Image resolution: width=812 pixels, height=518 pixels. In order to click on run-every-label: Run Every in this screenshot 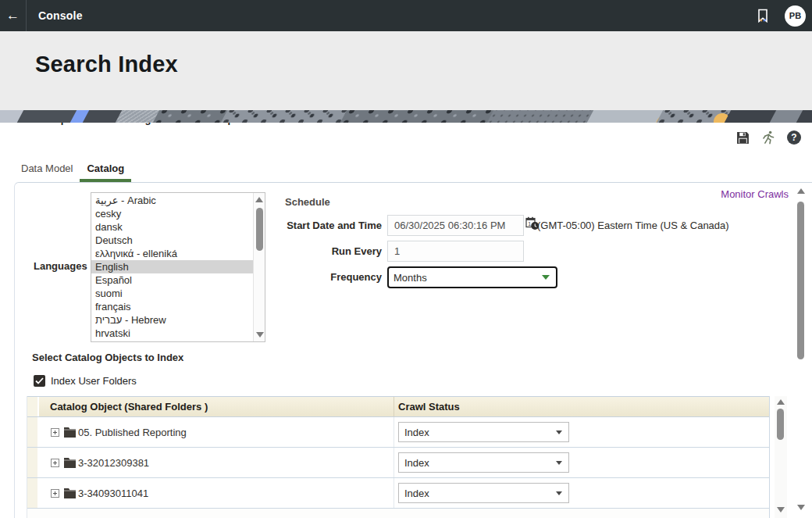, I will do `click(314, 252)`.